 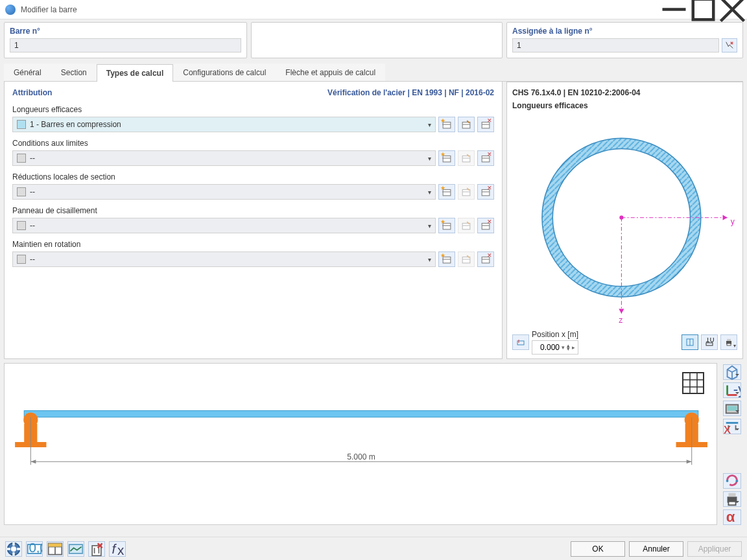 I want to click on assign-label: Assignée à la ligne n°, so click(x=625, y=31).